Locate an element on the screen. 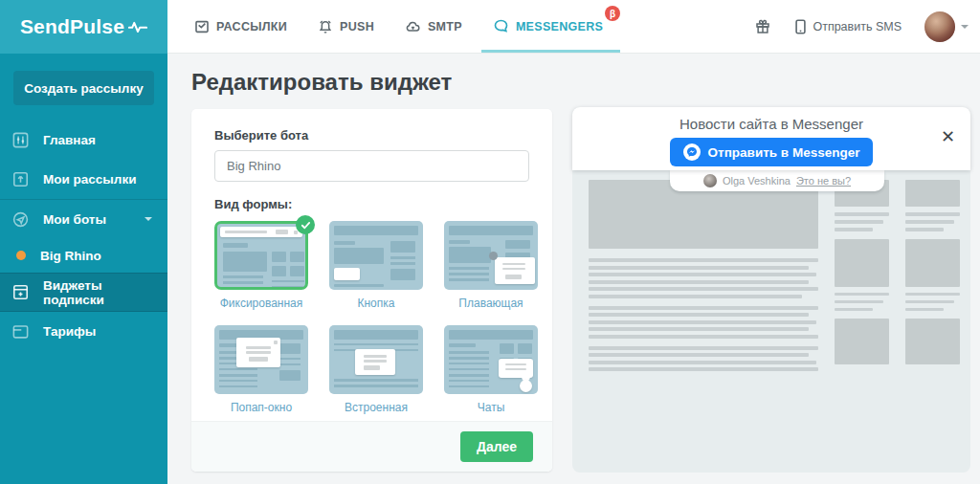 The width and height of the screenshot is (980, 484). send-sms-button: Отправить SMS is located at coordinates (848, 27).